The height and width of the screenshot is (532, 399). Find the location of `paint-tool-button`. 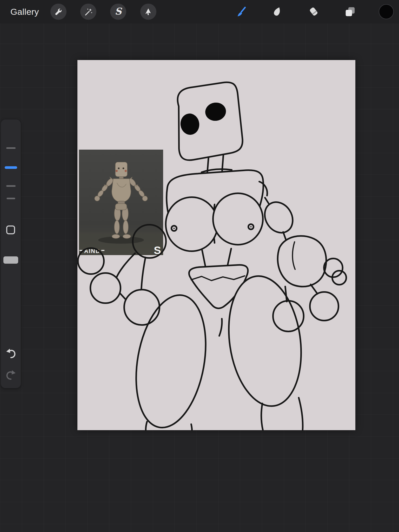

paint-tool-button is located at coordinates (241, 12).